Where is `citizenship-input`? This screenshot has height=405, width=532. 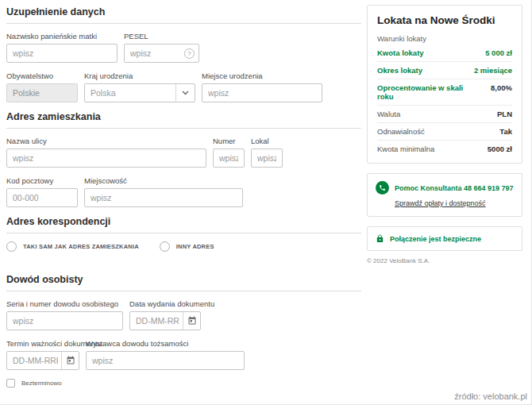
citizenship-input is located at coordinates (42, 93).